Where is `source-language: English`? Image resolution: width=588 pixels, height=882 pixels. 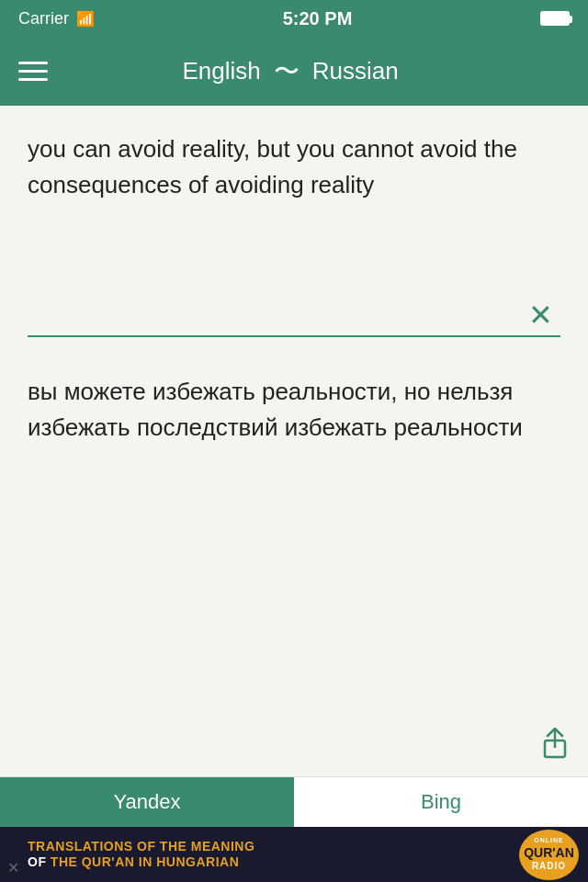
source-language: English is located at coordinates (220, 72).